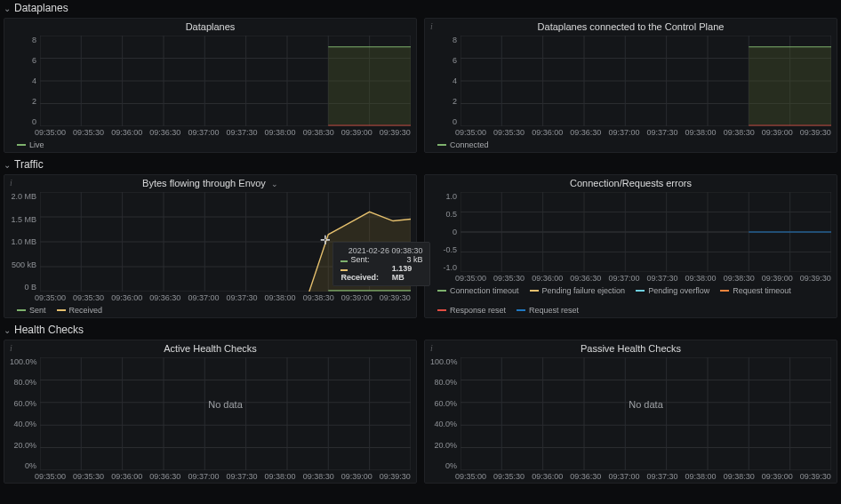 The image size is (841, 504). Describe the element at coordinates (49, 330) in the screenshot. I see `section-title: Health Checks` at that location.